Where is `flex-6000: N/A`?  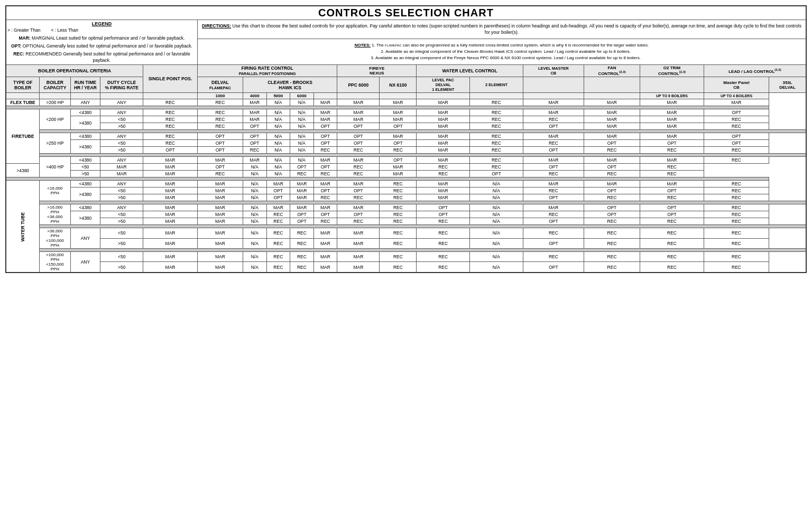 flex-6000: N/A is located at coordinates (302, 102).